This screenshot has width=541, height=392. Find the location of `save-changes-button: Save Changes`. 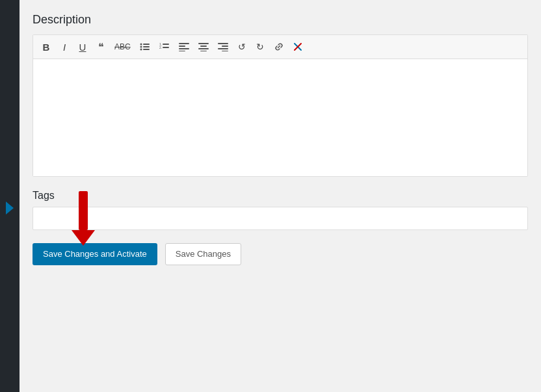

save-changes-button: Save Changes is located at coordinates (203, 254).